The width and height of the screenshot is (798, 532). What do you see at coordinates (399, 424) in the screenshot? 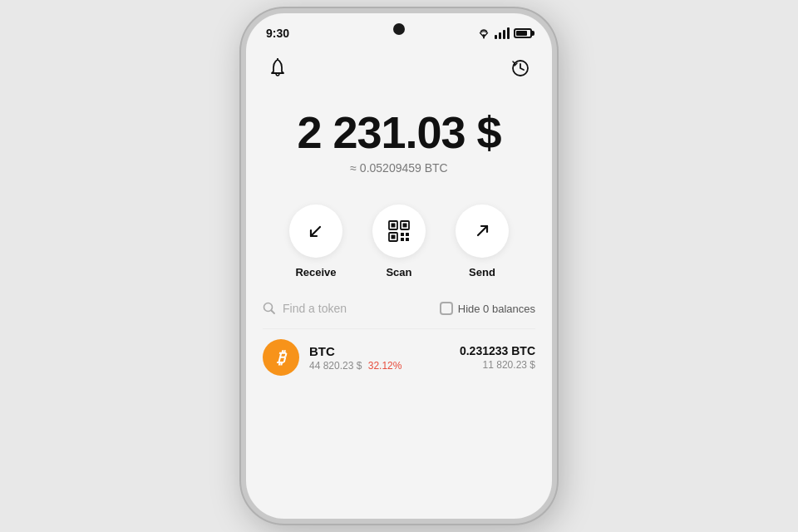
I see `token-list: ₿ BTC 44 820.23 $ 32.12% 0.231233 BTC 11…` at bounding box center [399, 424].